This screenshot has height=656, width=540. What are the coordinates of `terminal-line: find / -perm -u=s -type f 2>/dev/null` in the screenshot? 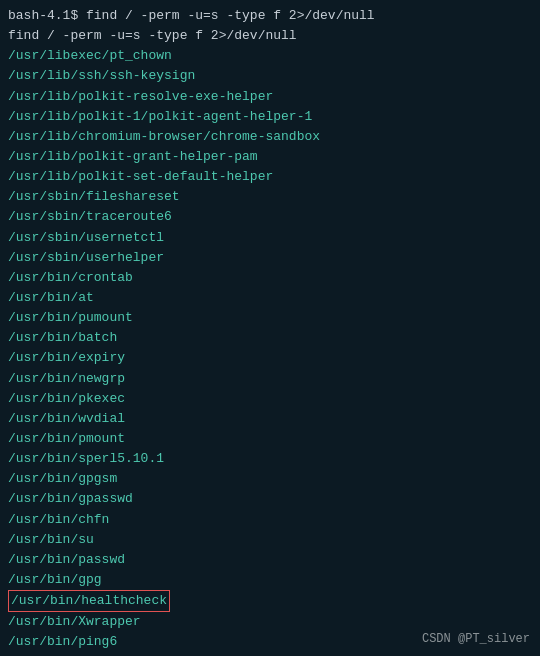 It's located at (270, 36).